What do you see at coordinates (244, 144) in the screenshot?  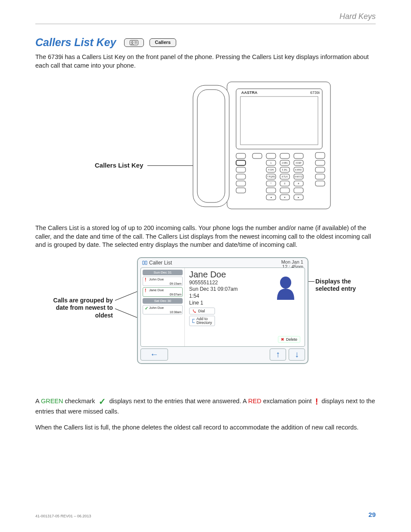 I see `phone-illustration: AASTRA 6739i 12` at bounding box center [244, 144].